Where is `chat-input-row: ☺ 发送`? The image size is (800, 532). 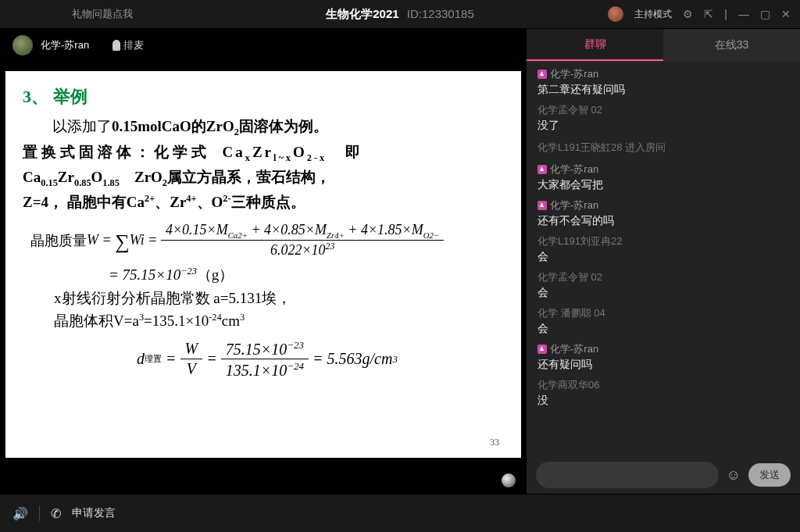 chat-input-row: ☺ 发送 is located at coordinates (663, 475).